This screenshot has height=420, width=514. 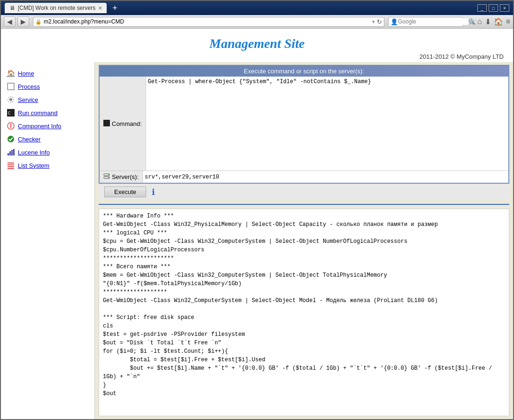 I want to click on divider, so click(x=304, y=204).